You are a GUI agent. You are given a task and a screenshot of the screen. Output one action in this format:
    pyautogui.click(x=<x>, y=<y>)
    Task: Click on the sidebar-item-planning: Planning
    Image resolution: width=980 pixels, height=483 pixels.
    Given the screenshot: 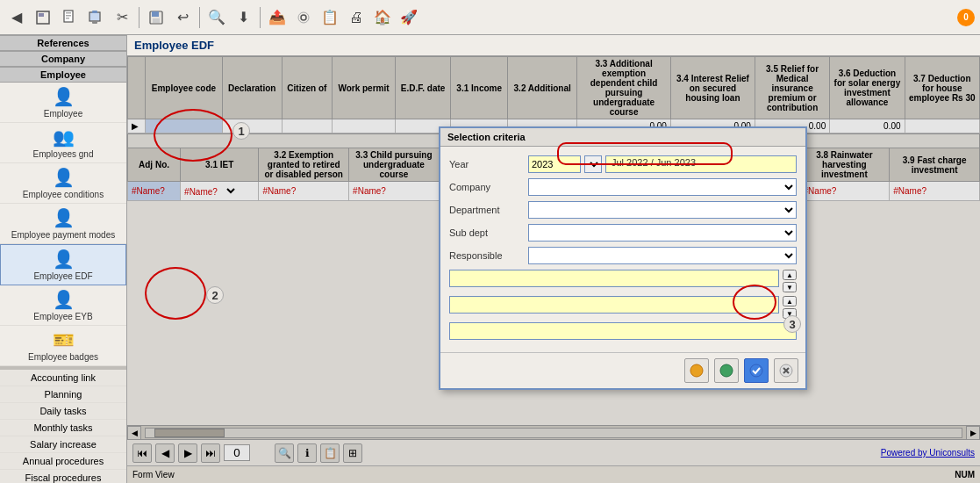 What is the action you would take?
    pyautogui.click(x=63, y=395)
    